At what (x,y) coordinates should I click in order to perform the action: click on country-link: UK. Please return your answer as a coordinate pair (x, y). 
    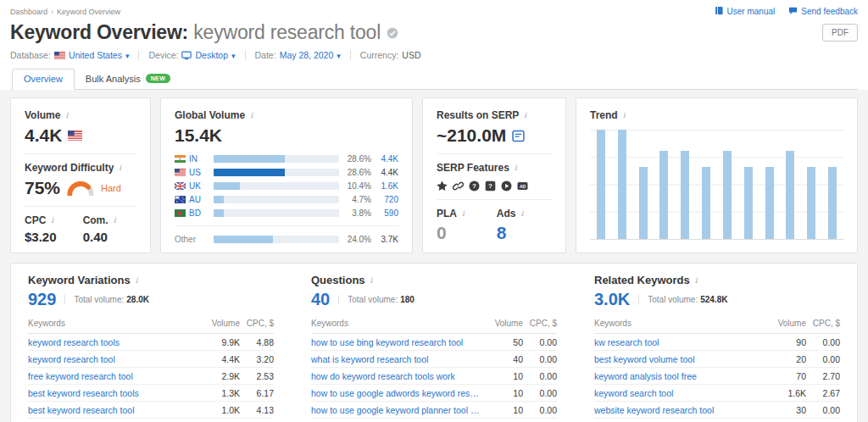
    Looking at the image, I should click on (202, 186).